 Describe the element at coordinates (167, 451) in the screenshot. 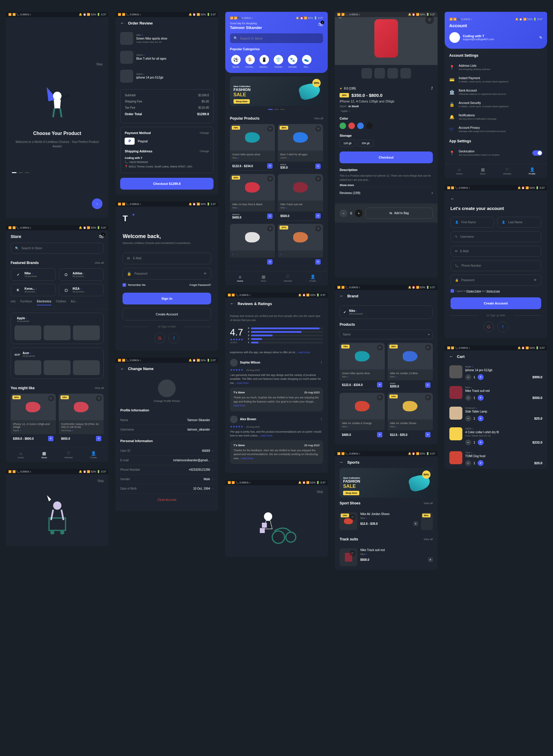

I see `profile-row: User ID45689 ›` at that location.